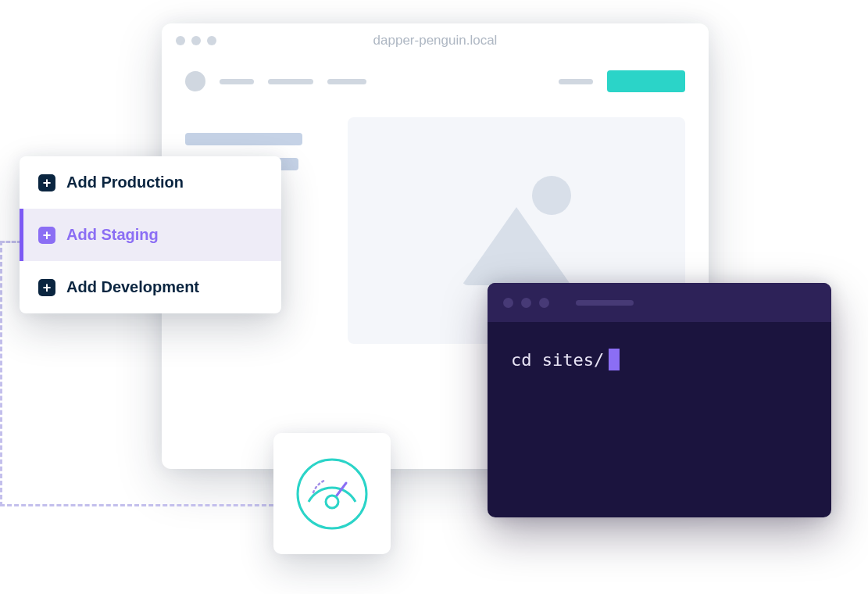 The width and height of the screenshot is (868, 594). I want to click on dropdown-item-label: Add Development, so click(133, 288).